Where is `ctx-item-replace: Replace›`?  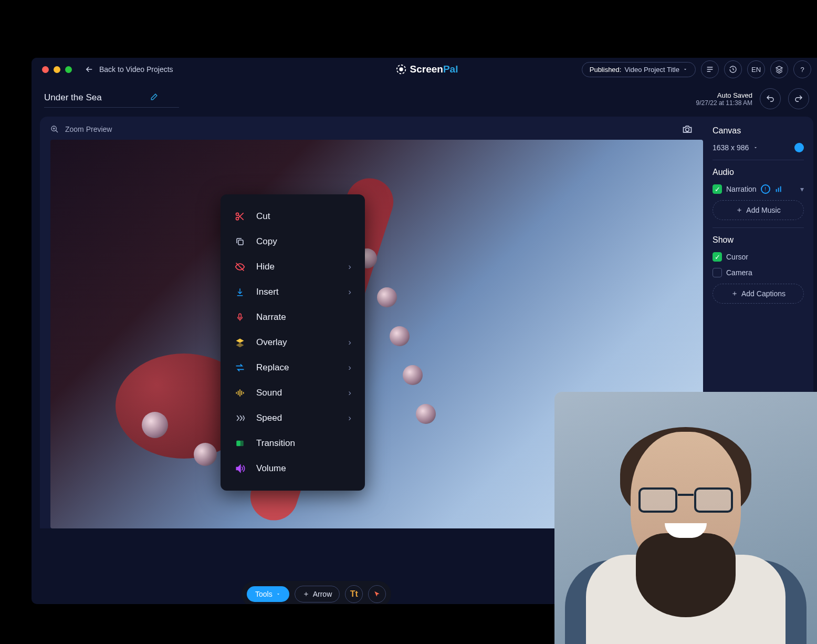
ctx-item-replace: Replace› is located at coordinates (293, 368).